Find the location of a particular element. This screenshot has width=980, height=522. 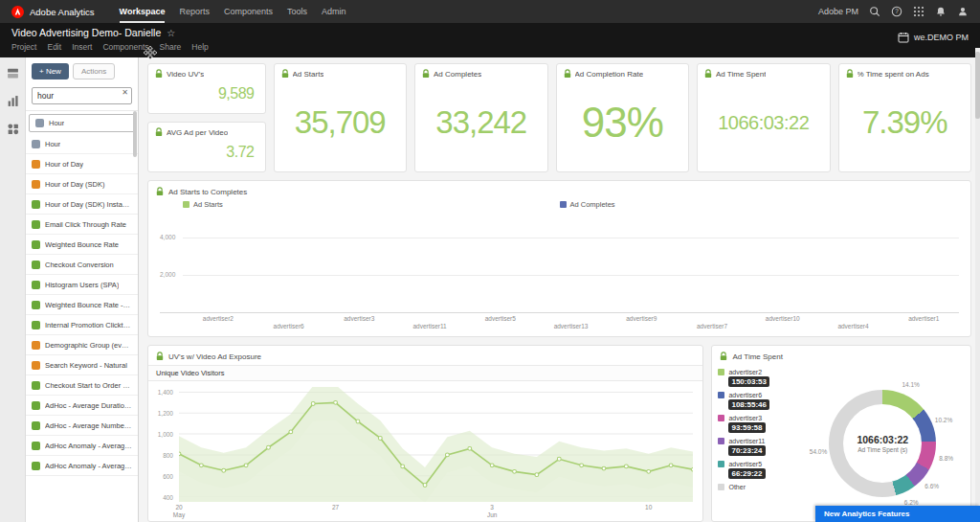

menu-edit: Edit is located at coordinates (54, 47).